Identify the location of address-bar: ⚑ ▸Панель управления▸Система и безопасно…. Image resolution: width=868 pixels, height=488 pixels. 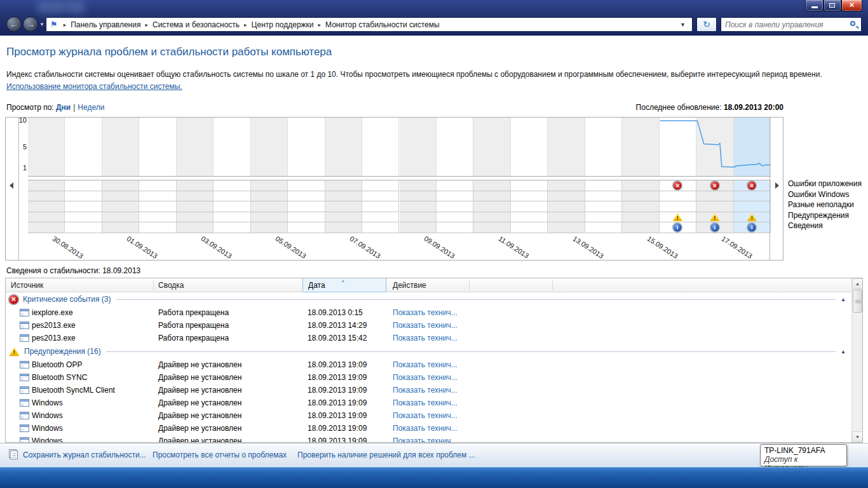
(369, 24).